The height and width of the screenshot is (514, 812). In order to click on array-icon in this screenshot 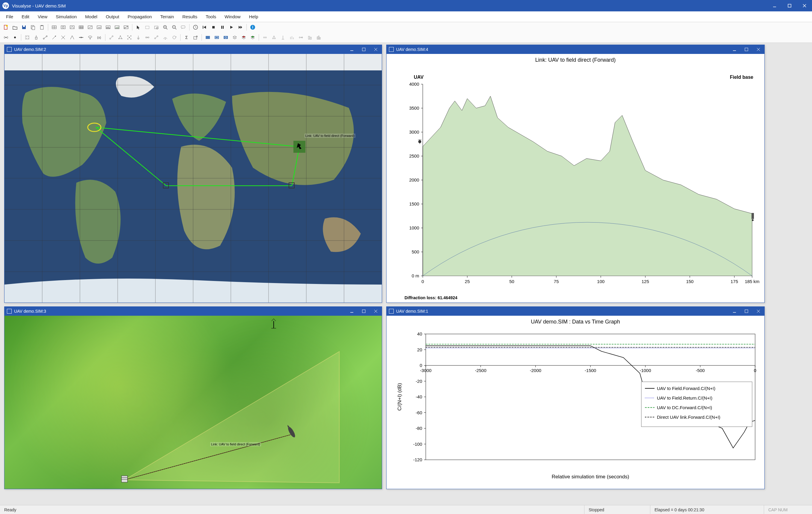, I will do `click(292, 37)`.